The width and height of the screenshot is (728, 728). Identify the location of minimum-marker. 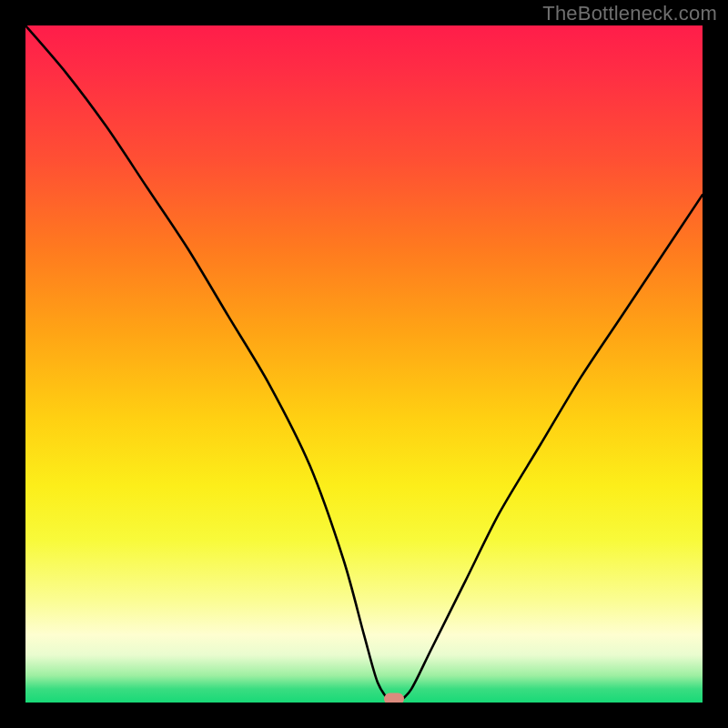
(394, 699).